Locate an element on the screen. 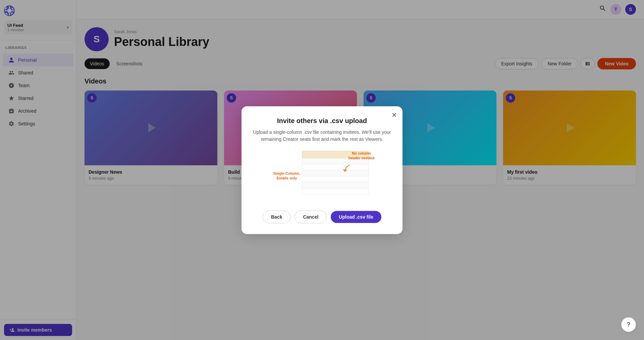 The height and width of the screenshot is (340, 644). modal-upload-button: Upload .csv file is located at coordinates (356, 217).